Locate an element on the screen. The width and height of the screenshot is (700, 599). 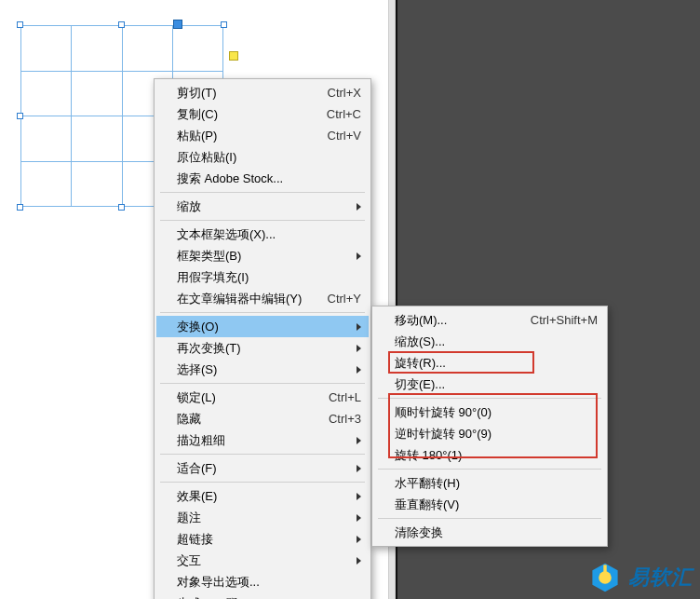
watermark: 易软汇 is located at coordinates (640, 578).